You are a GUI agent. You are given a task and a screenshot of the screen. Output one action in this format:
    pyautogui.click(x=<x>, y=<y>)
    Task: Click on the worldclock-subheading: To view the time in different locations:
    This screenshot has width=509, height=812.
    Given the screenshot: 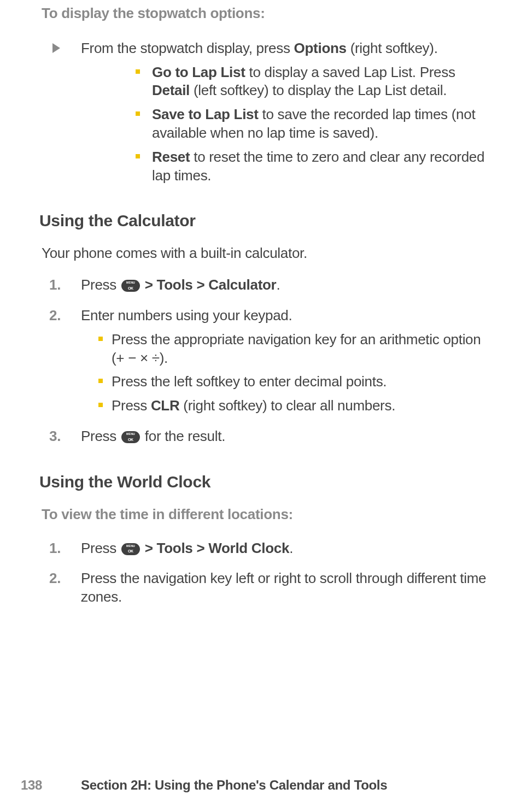 What is the action you would take?
    pyautogui.click(x=267, y=515)
    